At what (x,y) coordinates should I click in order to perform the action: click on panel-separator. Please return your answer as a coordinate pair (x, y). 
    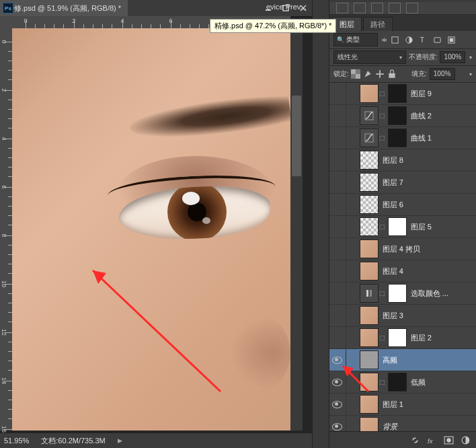
    Looking at the image, I should click on (321, 224).